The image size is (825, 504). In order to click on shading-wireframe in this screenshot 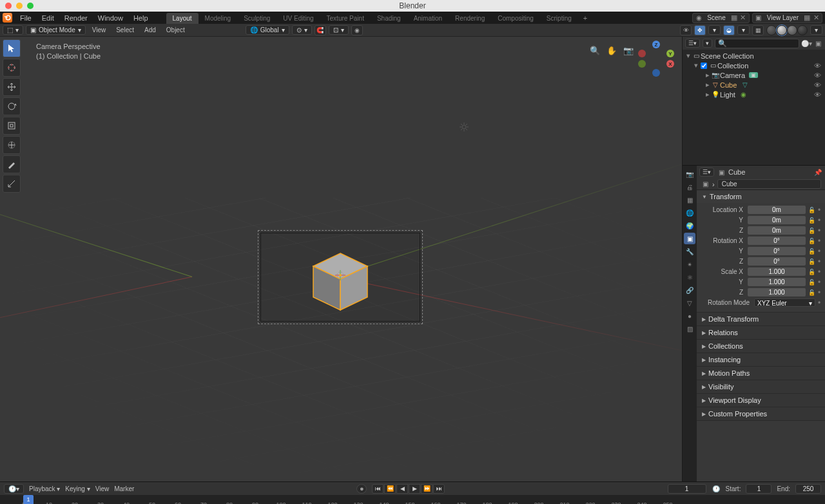, I will do `click(772, 30)`.